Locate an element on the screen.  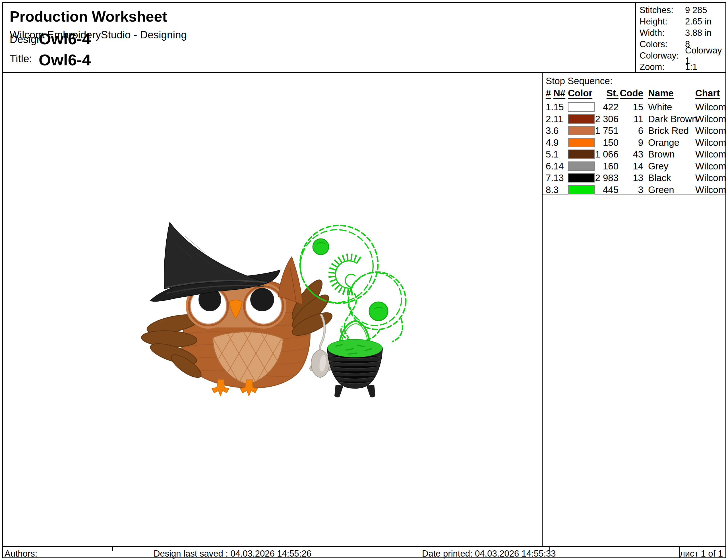
thread-color-name: Brown is located at coordinates (661, 155).